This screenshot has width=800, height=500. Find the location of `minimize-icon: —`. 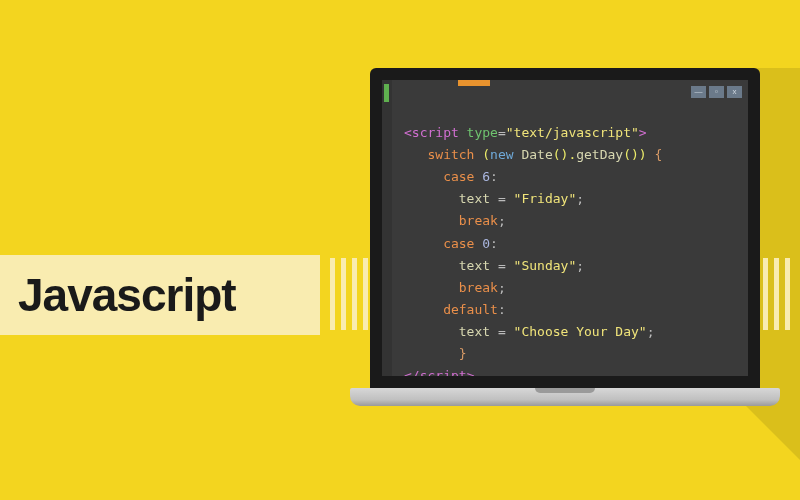

minimize-icon: — is located at coordinates (698, 92).